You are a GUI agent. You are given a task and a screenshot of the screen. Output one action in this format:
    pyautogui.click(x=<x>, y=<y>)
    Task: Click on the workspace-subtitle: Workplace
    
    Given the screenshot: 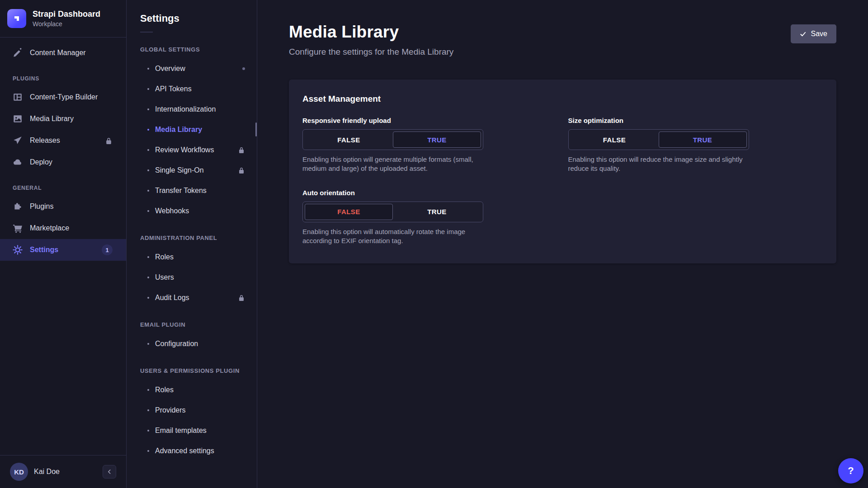 What is the action you would take?
    pyautogui.click(x=66, y=24)
    